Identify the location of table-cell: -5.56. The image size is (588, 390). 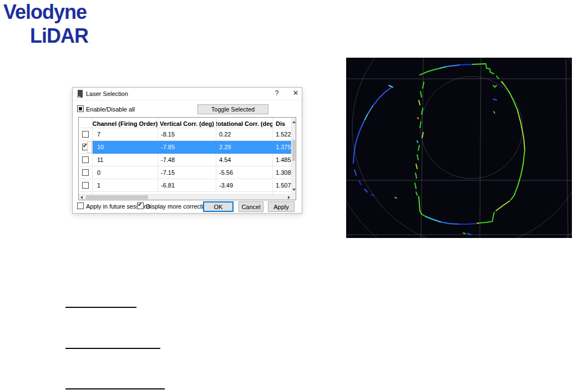
(245, 173).